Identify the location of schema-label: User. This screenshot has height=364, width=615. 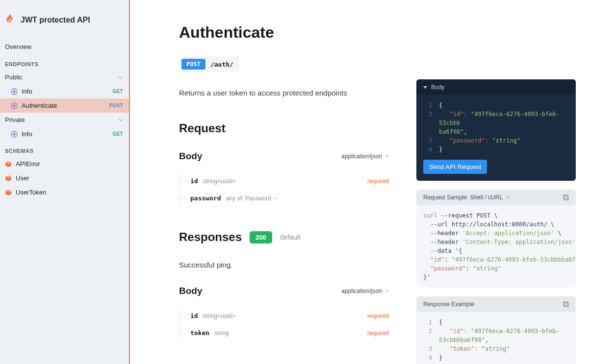
(23, 178).